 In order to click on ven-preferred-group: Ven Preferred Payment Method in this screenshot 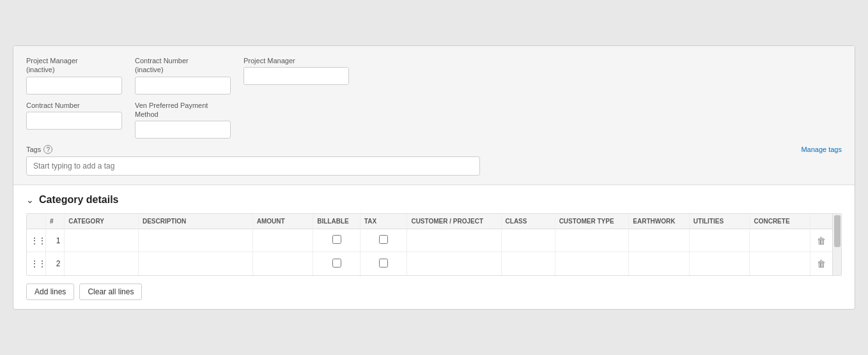, I will do `click(183, 120)`.